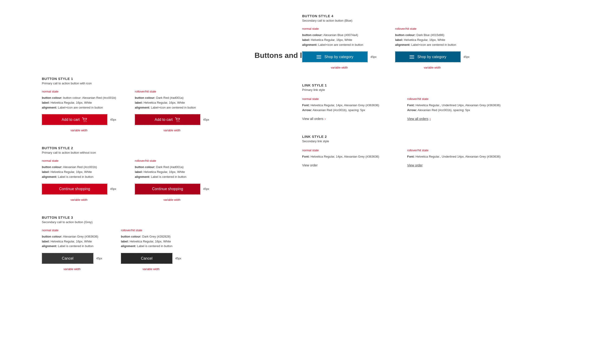  Describe the element at coordinates (339, 40) in the screenshot. I see `bs4-normal-desc: button colour: Alexanian Blue (#0074a4) …` at that location.